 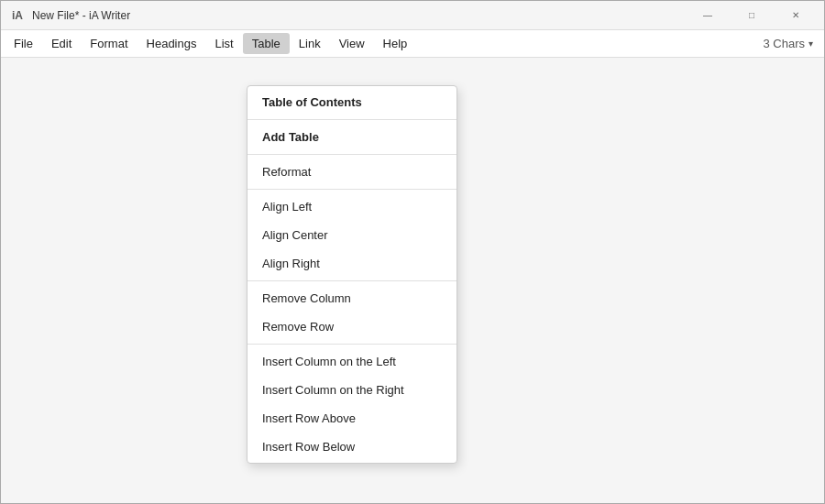 I want to click on menu-align-right: Align Right, so click(x=352, y=264).